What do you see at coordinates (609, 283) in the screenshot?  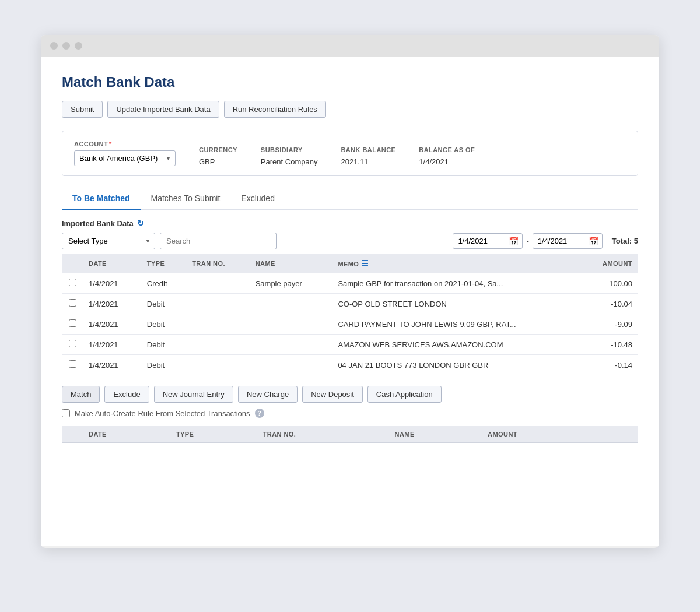 I see `row-amount: 100.00` at bounding box center [609, 283].